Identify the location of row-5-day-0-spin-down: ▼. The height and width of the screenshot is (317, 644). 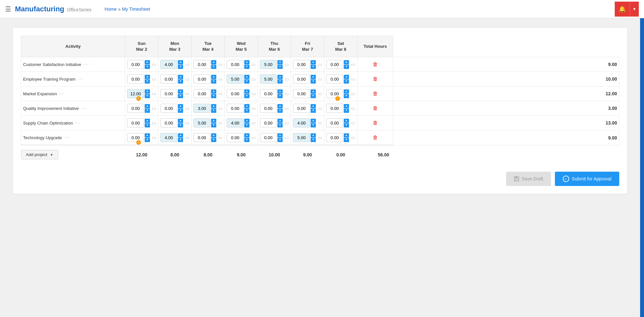
(147, 140).